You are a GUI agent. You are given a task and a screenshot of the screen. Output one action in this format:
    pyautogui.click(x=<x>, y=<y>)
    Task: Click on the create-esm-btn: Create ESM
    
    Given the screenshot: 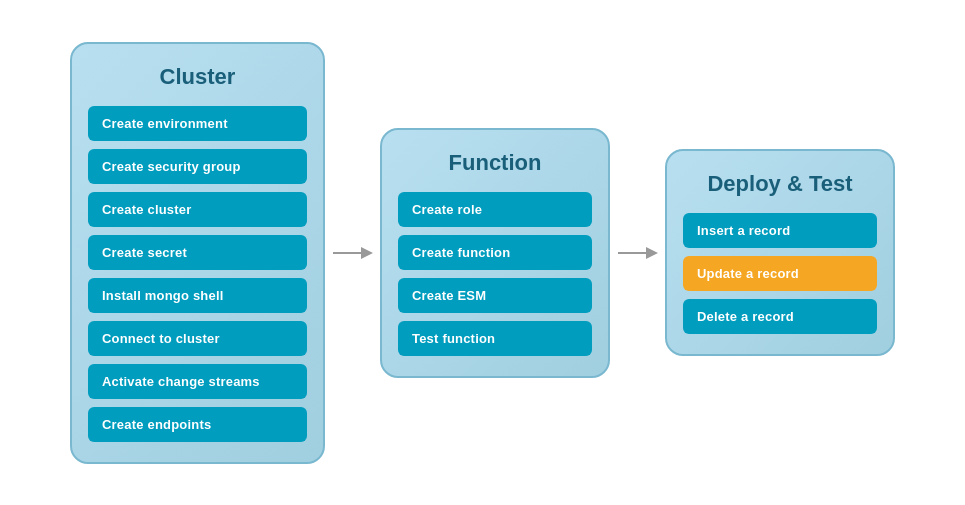 What is the action you would take?
    pyautogui.click(x=495, y=296)
    